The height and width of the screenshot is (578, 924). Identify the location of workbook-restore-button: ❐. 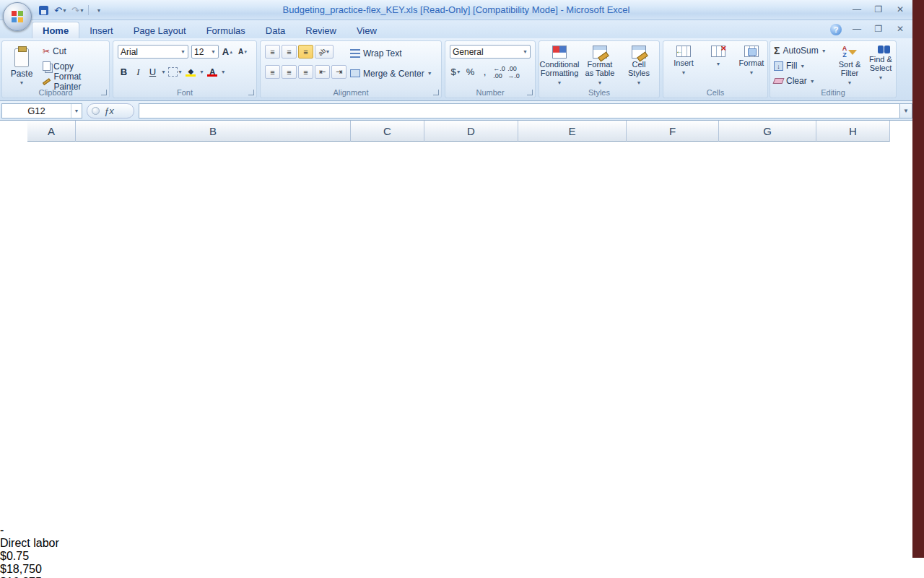
(879, 30).